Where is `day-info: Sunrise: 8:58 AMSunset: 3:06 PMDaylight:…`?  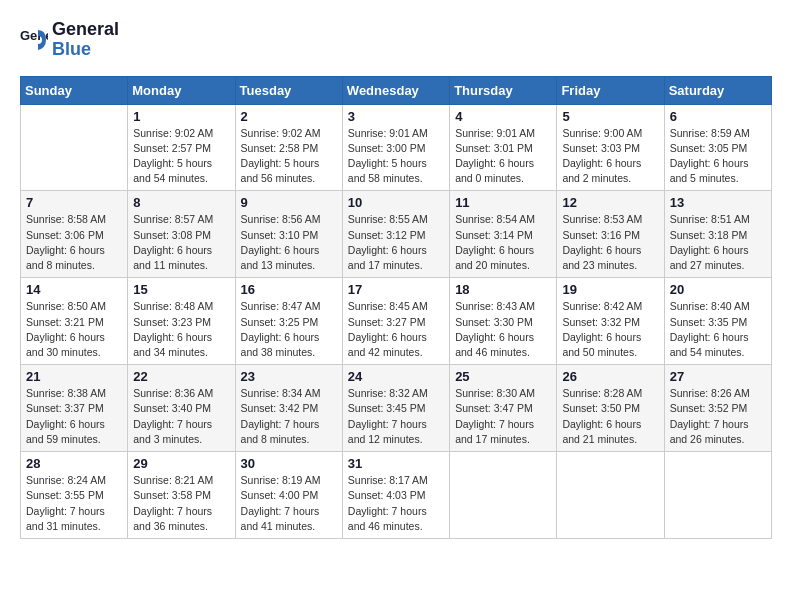
day-info: Sunrise: 8:58 AMSunset: 3:06 PMDaylight:… is located at coordinates (74, 242).